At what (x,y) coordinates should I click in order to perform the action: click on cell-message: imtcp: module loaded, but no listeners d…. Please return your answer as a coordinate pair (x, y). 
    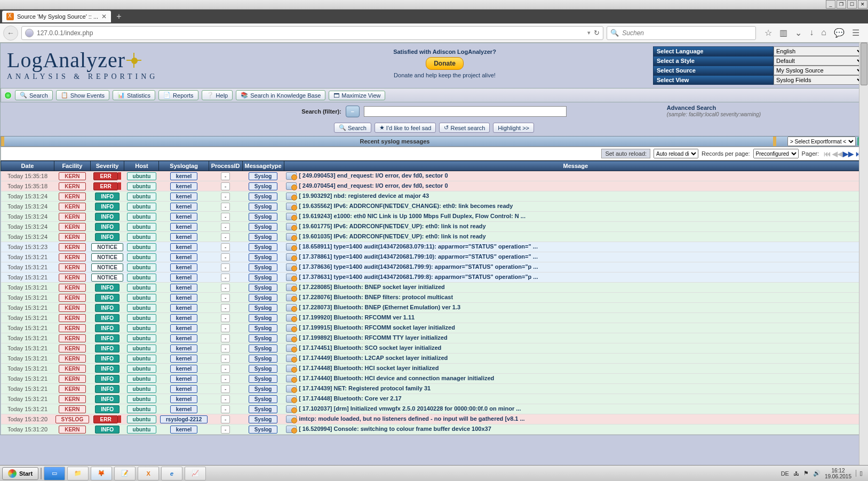
    Looking at the image, I should click on (412, 419).